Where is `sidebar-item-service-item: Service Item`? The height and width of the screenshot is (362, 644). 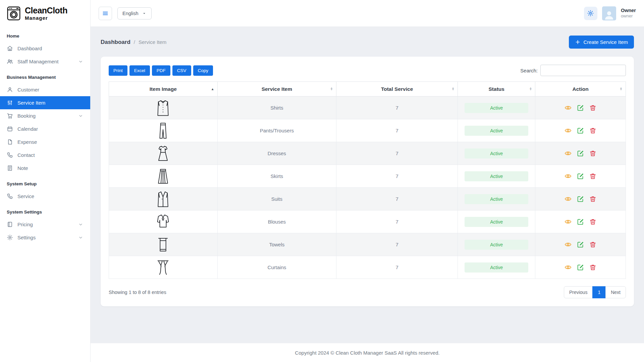
sidebar-item-service-item: Service Item is located at coordinates (45, 103).